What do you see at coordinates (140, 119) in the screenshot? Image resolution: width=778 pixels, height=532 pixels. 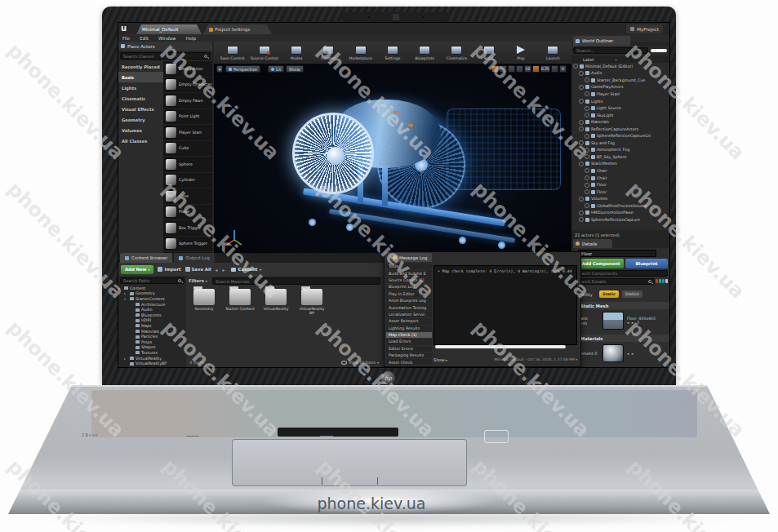 I see `actor-category: Geometry` at bounding box center [140, 119].